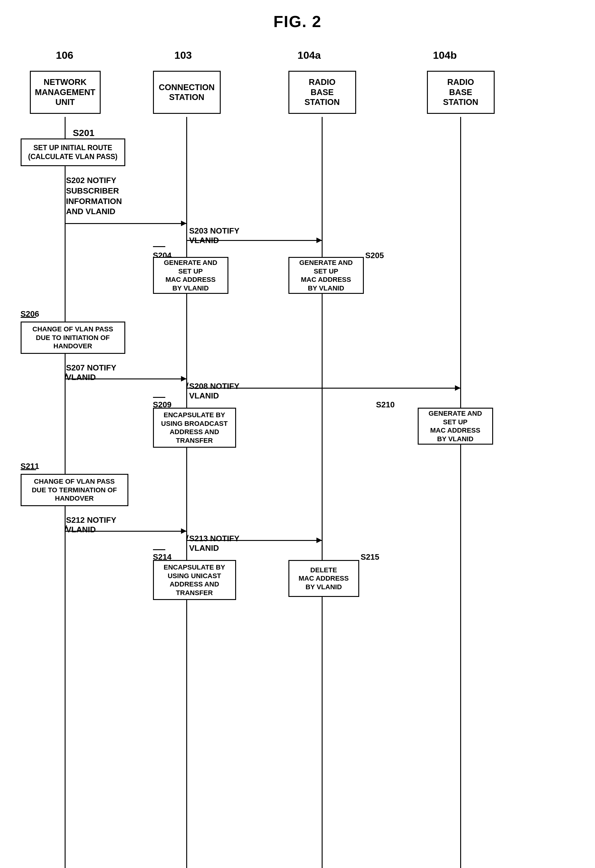  What do you see at coordinates (159, 397) in the screenshot?
I see `tick-s209` at bounding box center [159, 397].